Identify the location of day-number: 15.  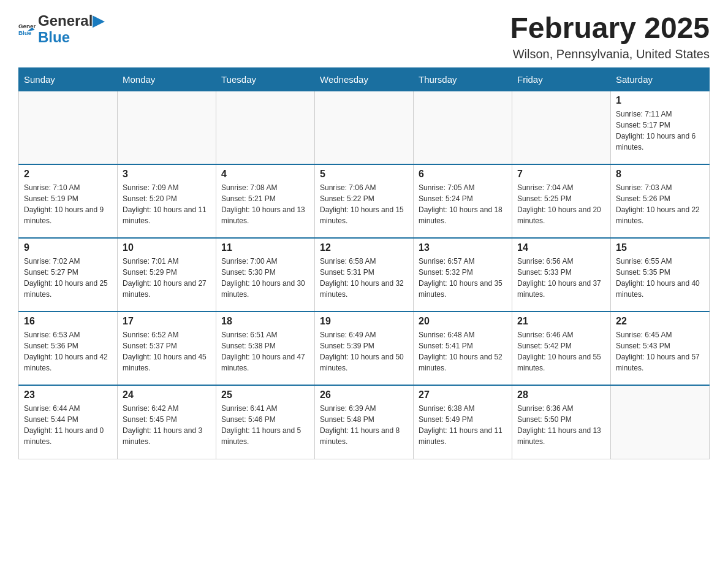
(660, 248).